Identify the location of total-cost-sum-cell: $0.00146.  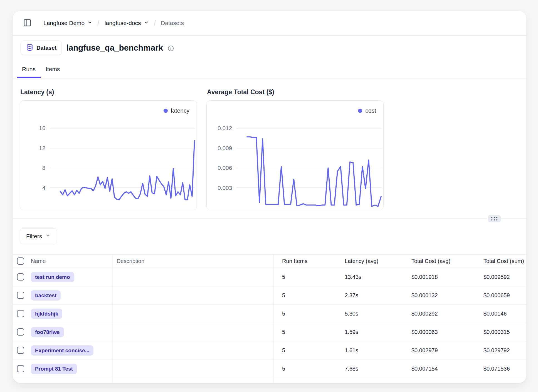
(498, 314).